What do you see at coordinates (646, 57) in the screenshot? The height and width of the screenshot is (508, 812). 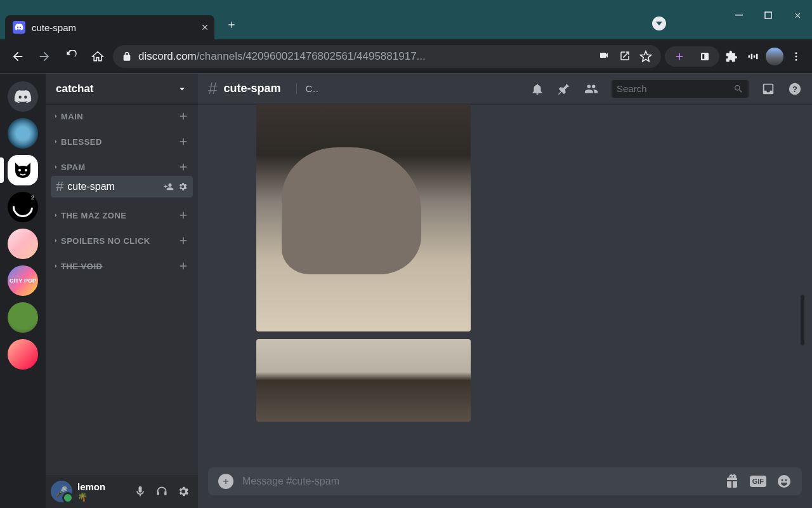 I see `bookmark-star-icon` at bounding box center [646, 57].